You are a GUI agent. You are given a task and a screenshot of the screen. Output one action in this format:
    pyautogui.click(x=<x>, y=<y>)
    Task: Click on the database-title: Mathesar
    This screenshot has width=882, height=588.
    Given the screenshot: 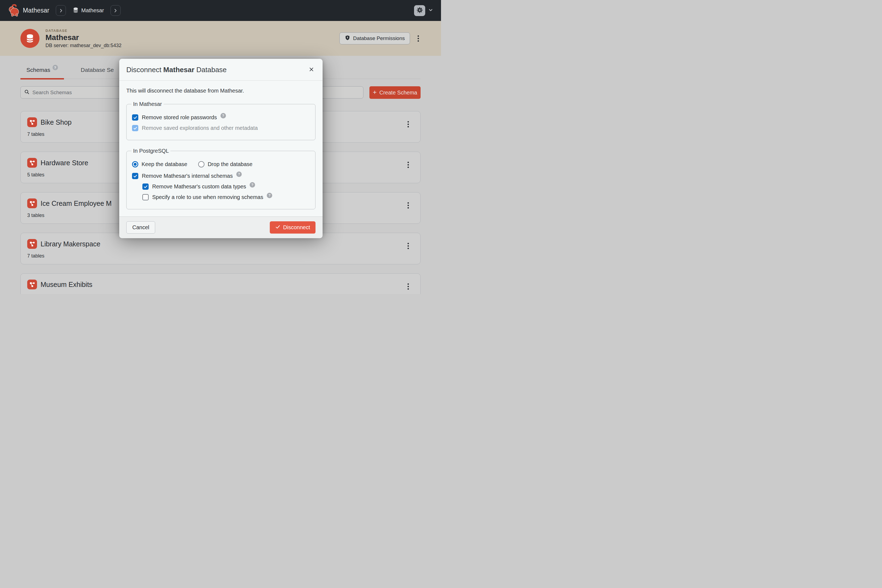 What is the action you would take?
    pyautogui.click(x=83, y=38)
    